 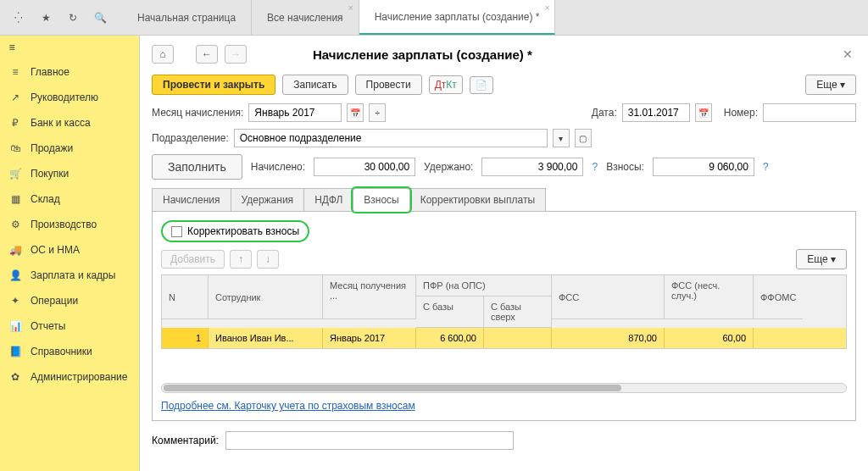 What do you see at coordinates (61, 352) in the screenshot?
I see `sidebar-label: Справочники` at bounding box center [61, 352].